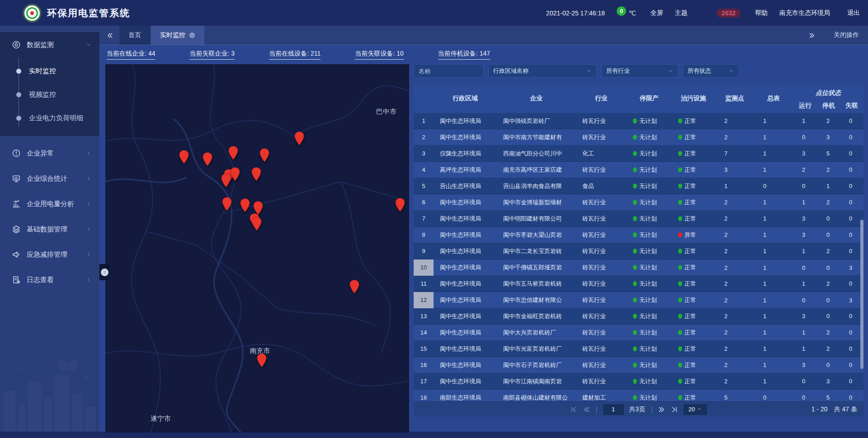 This screenshot has height=438, width=868. Describe the element at coordinates (50, 45) in the screenshot. I see `sidebar-item: 数据监测` at that location.